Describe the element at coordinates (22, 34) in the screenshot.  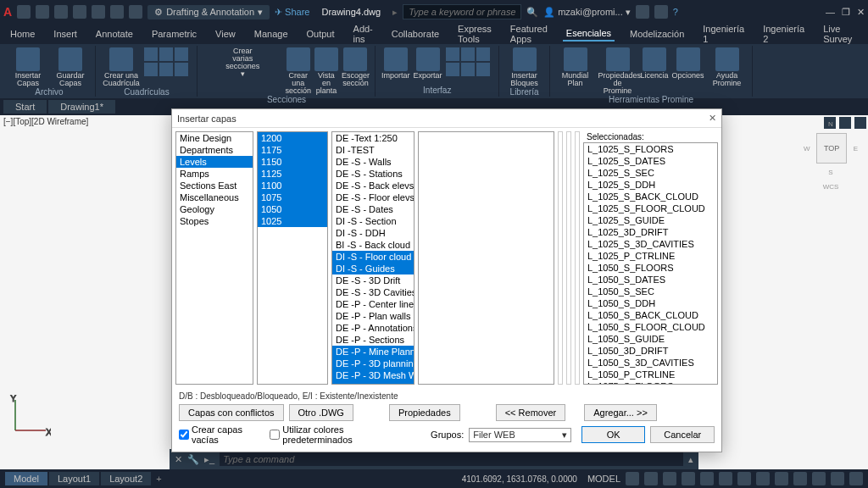
I see `ribbon-tab-home: Home` at that location.